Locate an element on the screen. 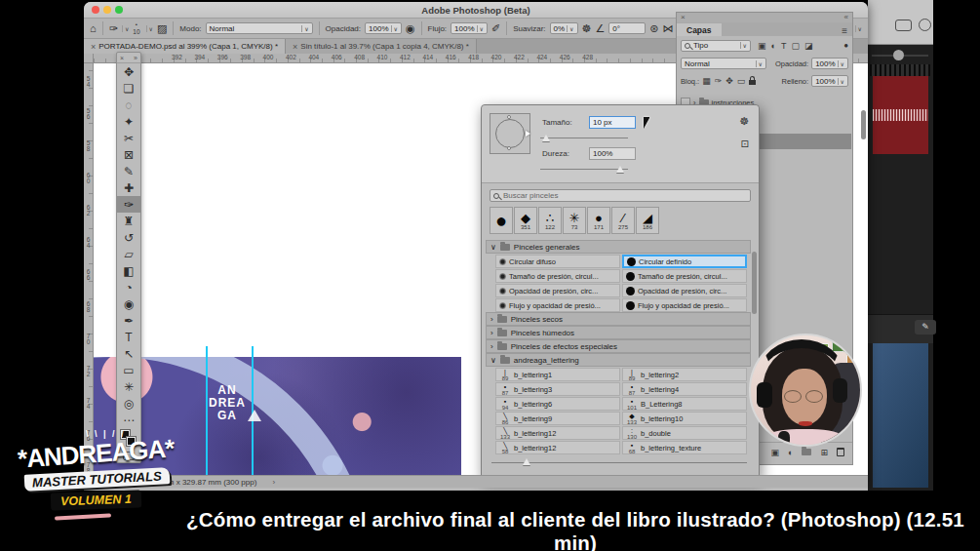 The width and height of the screenshot is (980, 551). brush-item: Circular difuso is located at coordinates (558, 261).